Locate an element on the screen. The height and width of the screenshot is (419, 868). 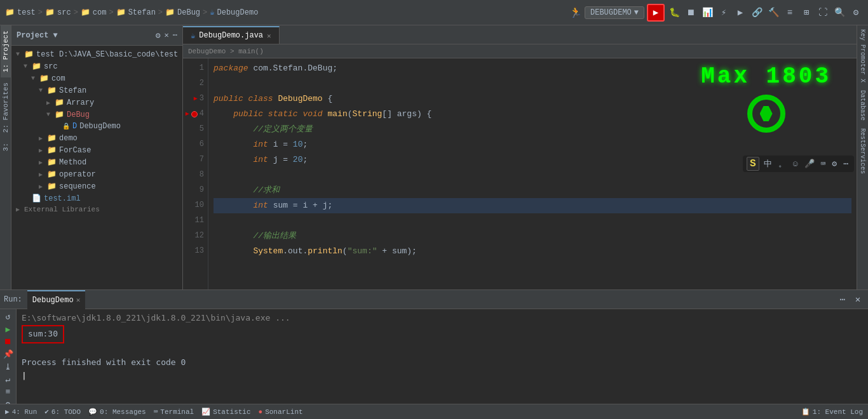
tree-item-operator: ▶ 📁 operator is located at coordinates (97, 174).